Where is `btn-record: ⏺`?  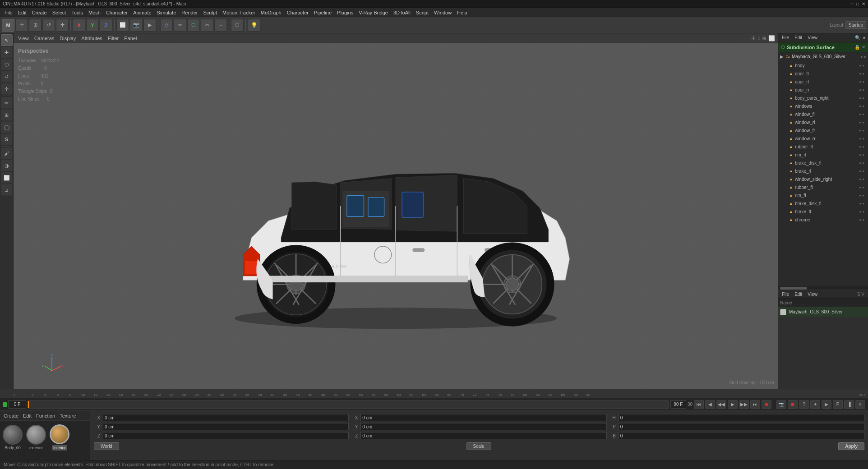
btn-record: ⏺ is located at coordinates (766, 405).